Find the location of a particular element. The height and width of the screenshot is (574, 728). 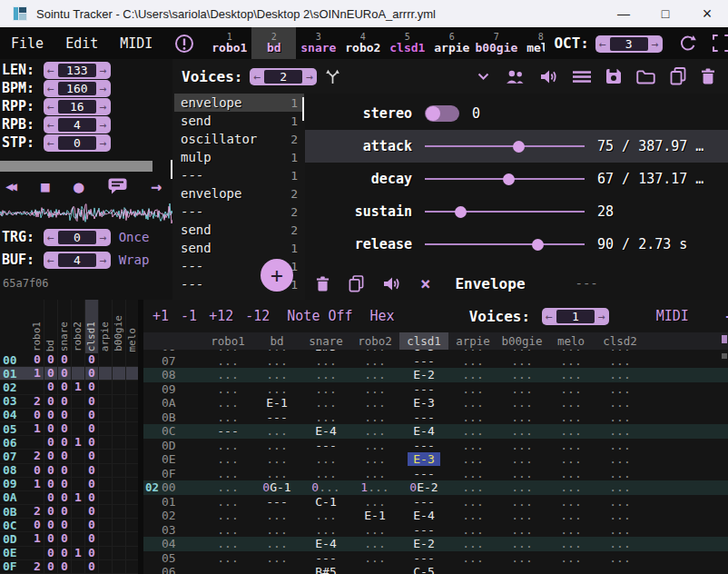

tab-arpie: 6arpie is located at coordinates (452, 44).